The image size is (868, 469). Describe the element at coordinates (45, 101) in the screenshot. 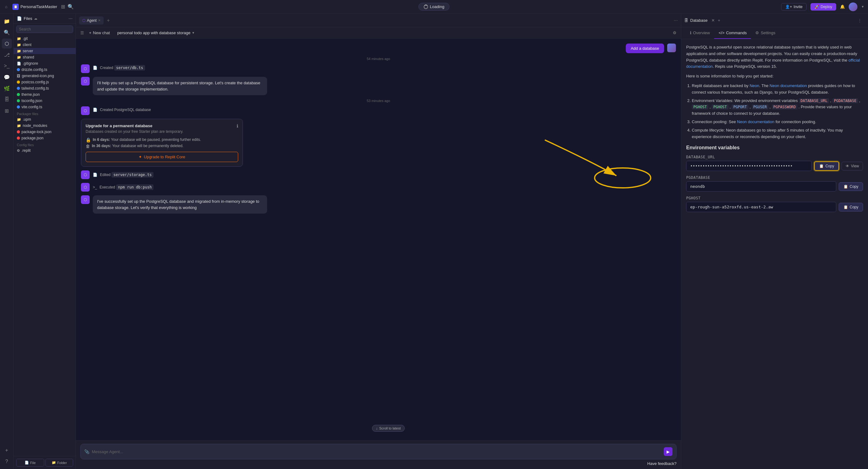

I see `file-item-tsconfig: tsconfig.json` at that location.